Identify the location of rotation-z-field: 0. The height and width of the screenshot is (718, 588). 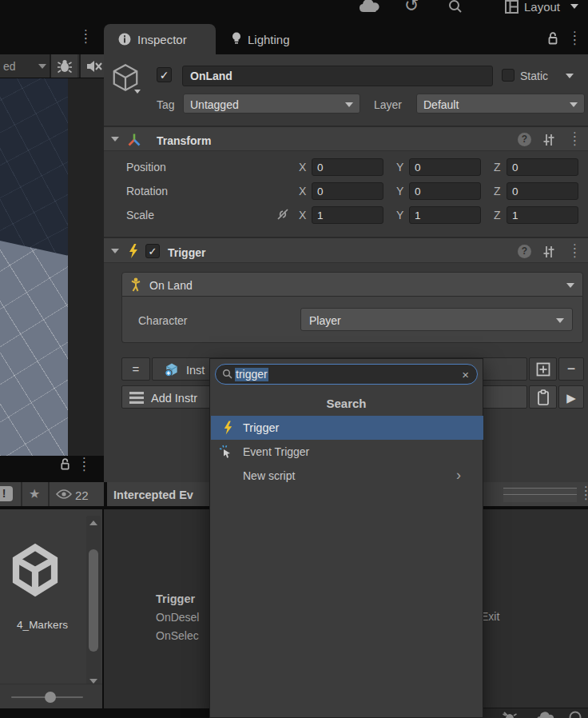
(542, 191).